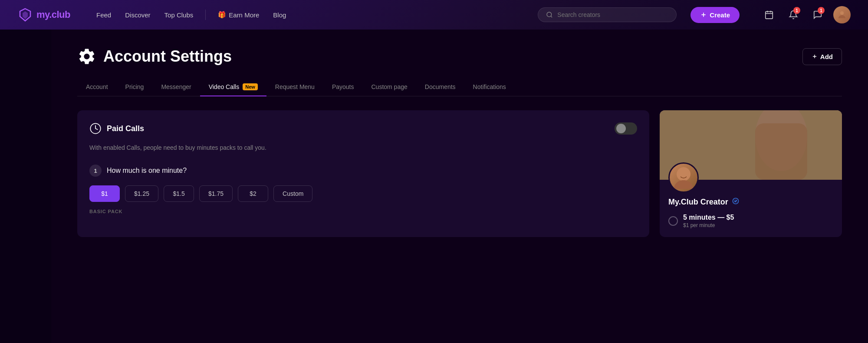 This screenshot has width=868, height=343. What do you see at coordinates (363, 194) in the screenshot?
I see `price-options: $1 $1.25 $1.5 $1.75 $2 Custom` at bounding box center [363, 194].